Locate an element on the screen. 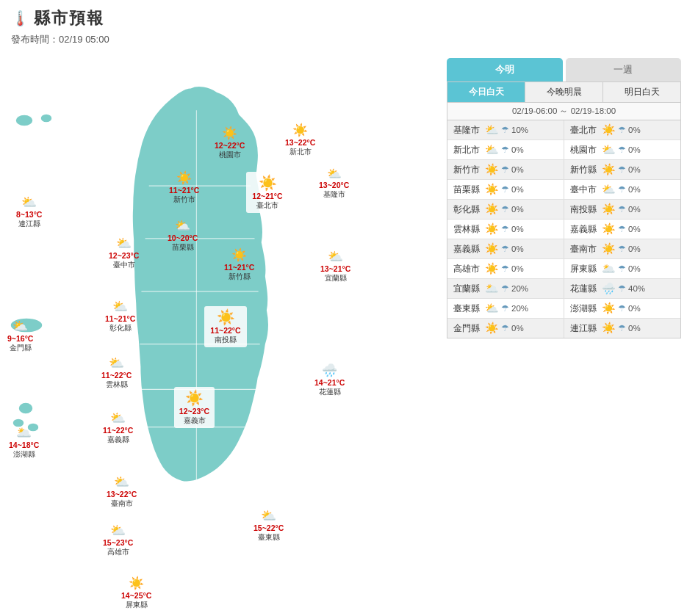 The height and width of the screenshot is (616, 687). table-row: 彰化縣 ☀️ ☂ 0% 南投縣 ☀️ ☂ 0% is located at coordinates (564, 210).